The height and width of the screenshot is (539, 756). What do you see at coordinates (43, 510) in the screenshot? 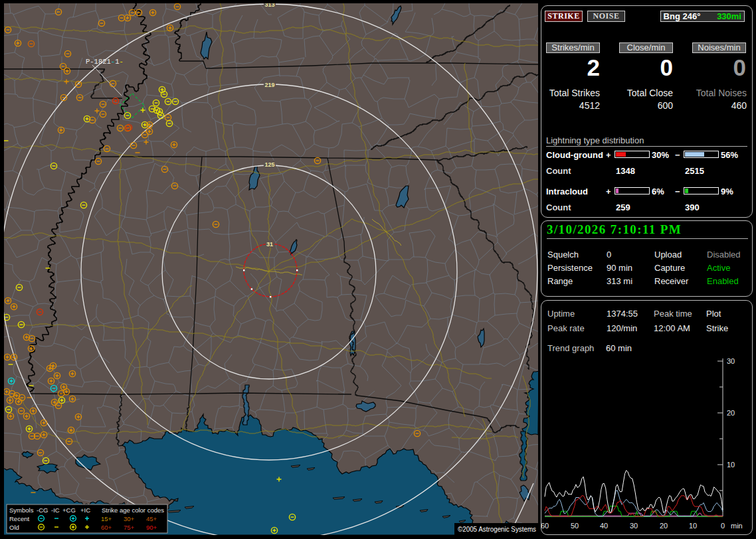
I see `svg-text: -CG` at bounding box center [43, 510].